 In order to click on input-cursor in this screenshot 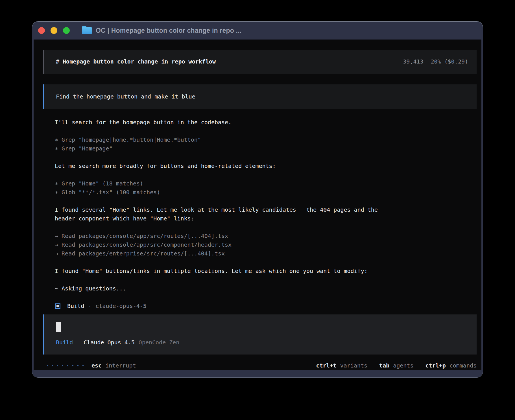, I will do `click(58, 327)`.